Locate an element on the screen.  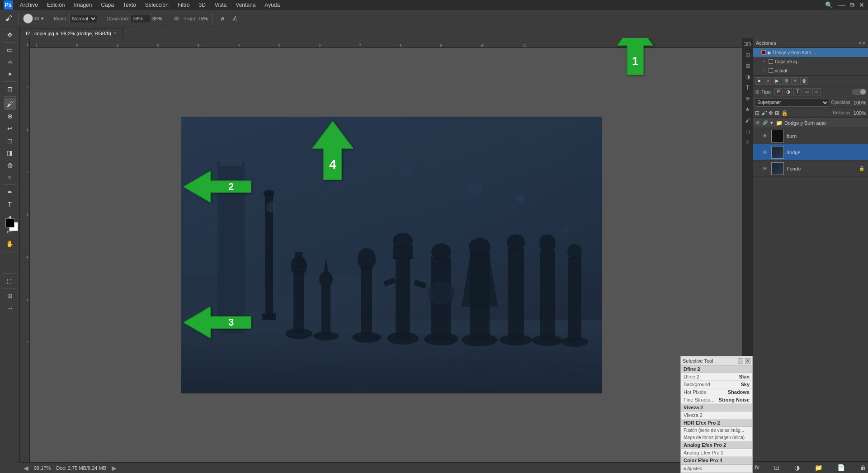
filter-toggle is located at coordinates (859, 92).